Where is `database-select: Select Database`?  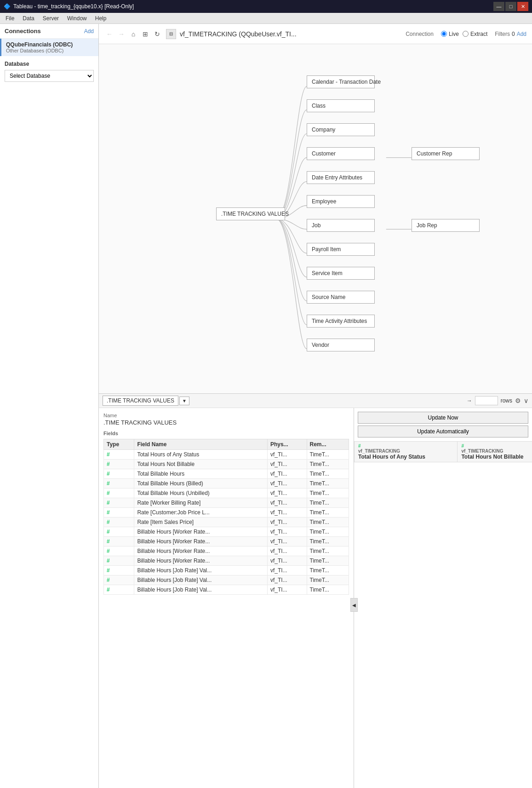 database-select: Select Database is located at coordinates (49, 76).